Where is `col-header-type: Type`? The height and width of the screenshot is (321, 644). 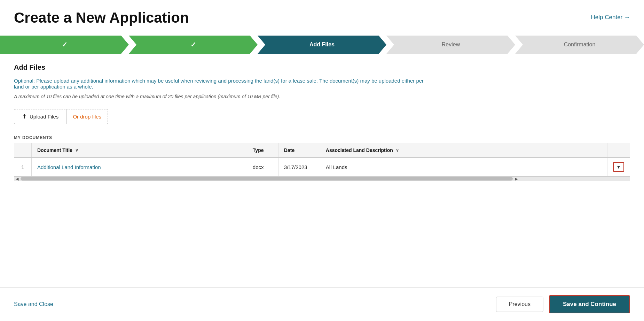
col-header-type: Type is located at coordinates (262, 151).